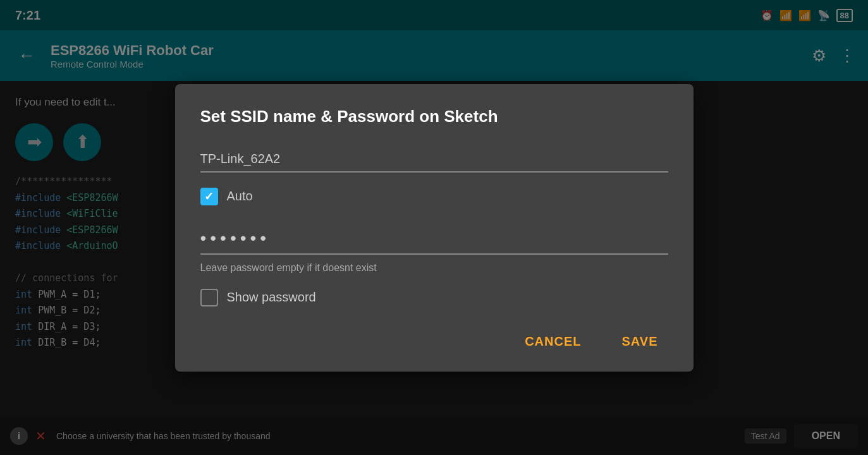 This screenshot has height=455, width=868. Describe the element at coordinates (553, 341) in the screenshot. I see `cancel-button: CANCEL` at that location.